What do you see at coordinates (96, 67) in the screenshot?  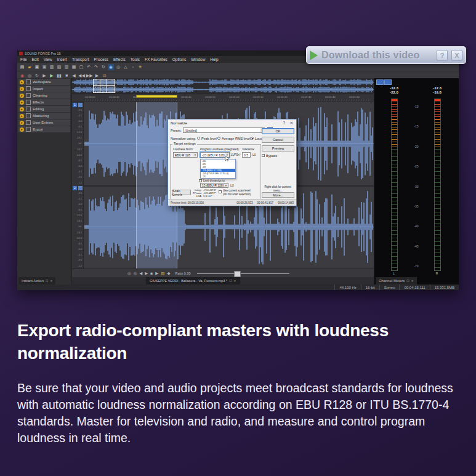 I see `redo-icon: ↷` at bounding box center [96, 67].